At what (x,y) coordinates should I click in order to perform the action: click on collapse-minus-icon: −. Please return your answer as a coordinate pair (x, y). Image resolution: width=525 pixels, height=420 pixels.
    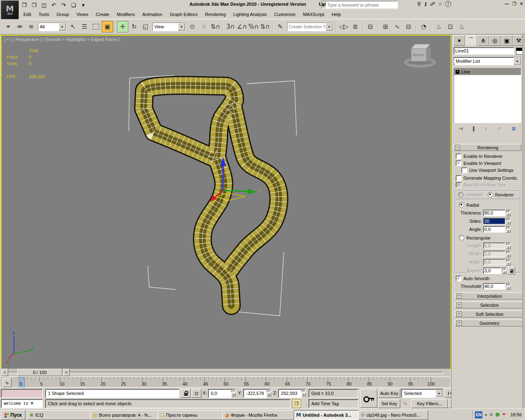
    Looking at the image, I should click on (458, 148).